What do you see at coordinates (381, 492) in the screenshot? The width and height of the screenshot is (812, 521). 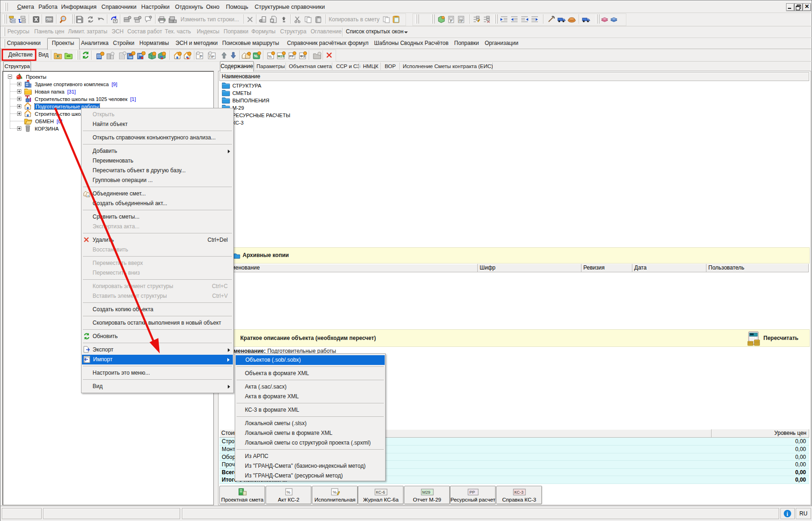 I see `svg-text: КС-6` at bounding box center [381, 492].